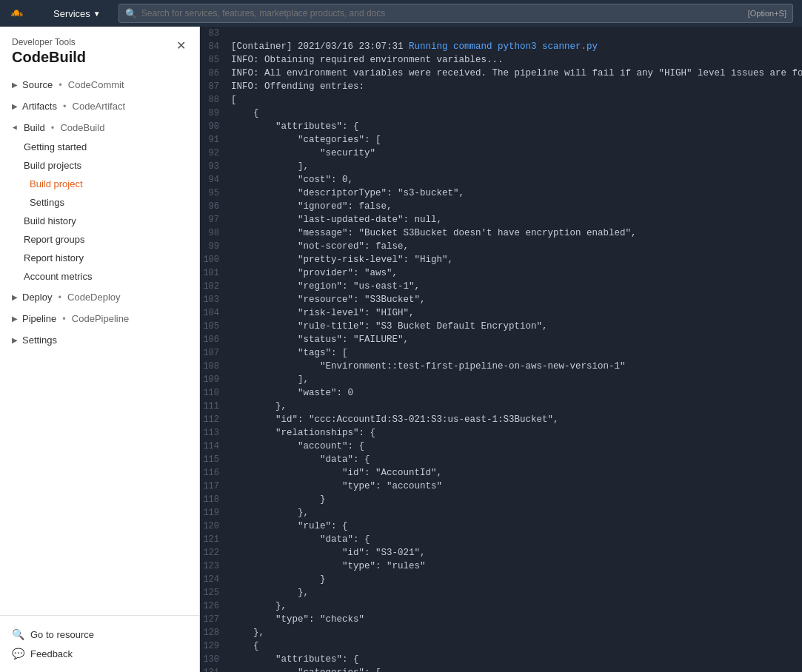 The height and width of the screenshot is (672, 802). I want to click on build-sub-label: CodeBuild, so click(82, 127).